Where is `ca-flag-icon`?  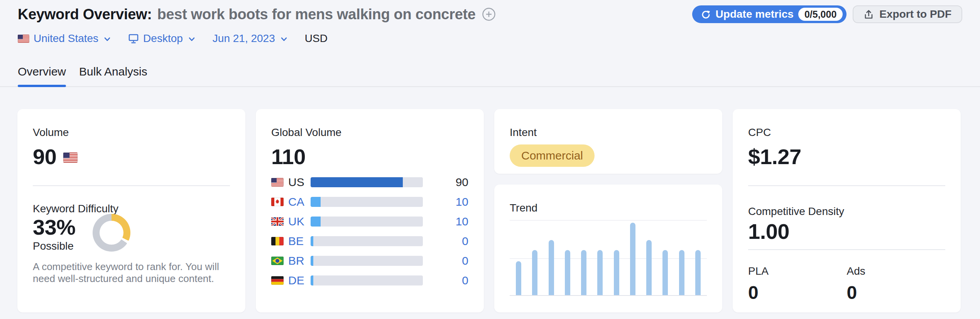
ca-flag-icon is located at coordinates (277, 202).